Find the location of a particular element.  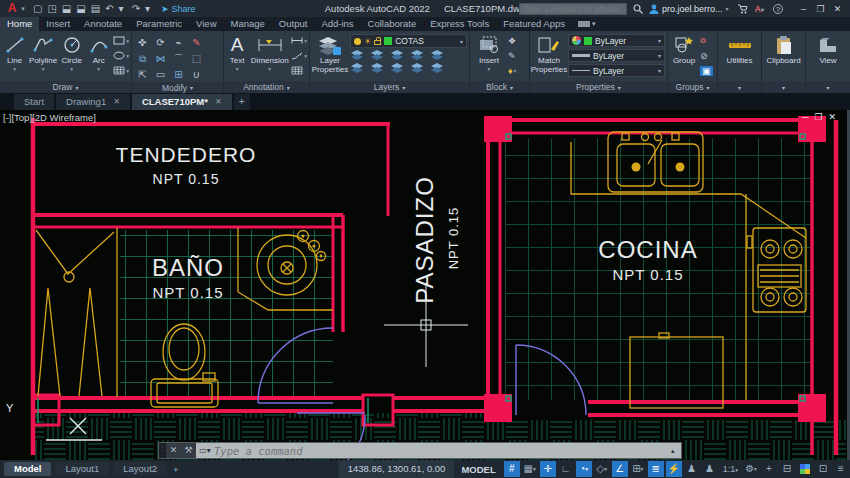

ellipse-tool-button: ▾ is located at coordinates (121, 56).